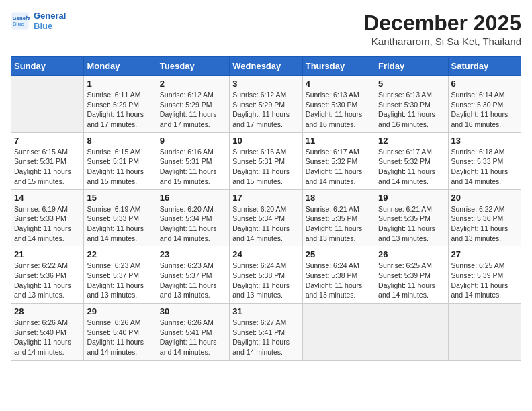 Image resolution: width=532 pixels, height=411 pixels. I want to click on day-cell: 1Sunrise: 6:11 AM Sunset: 5:29 PM Daylig…, so click(120, 105).